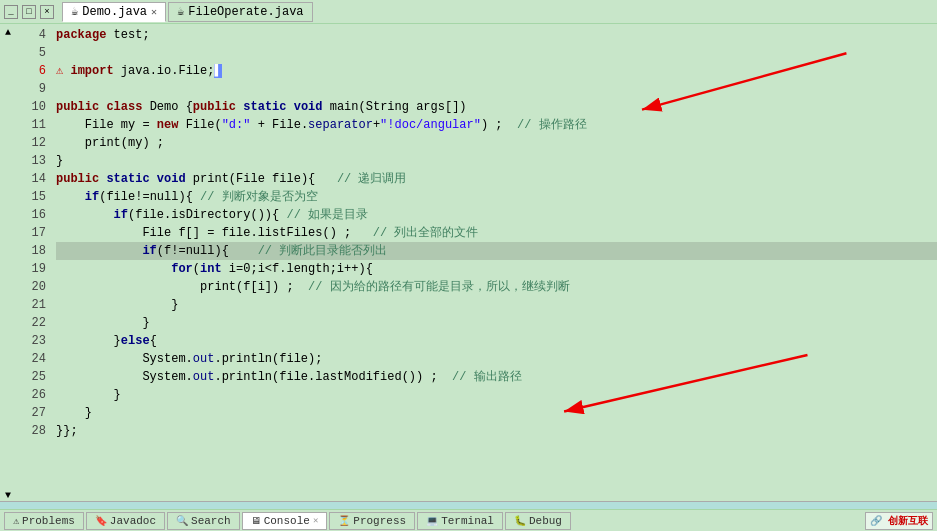  Describe the element at coordinates (31, 179) in the screenshot. I see `line-num-14: 14` at that location.